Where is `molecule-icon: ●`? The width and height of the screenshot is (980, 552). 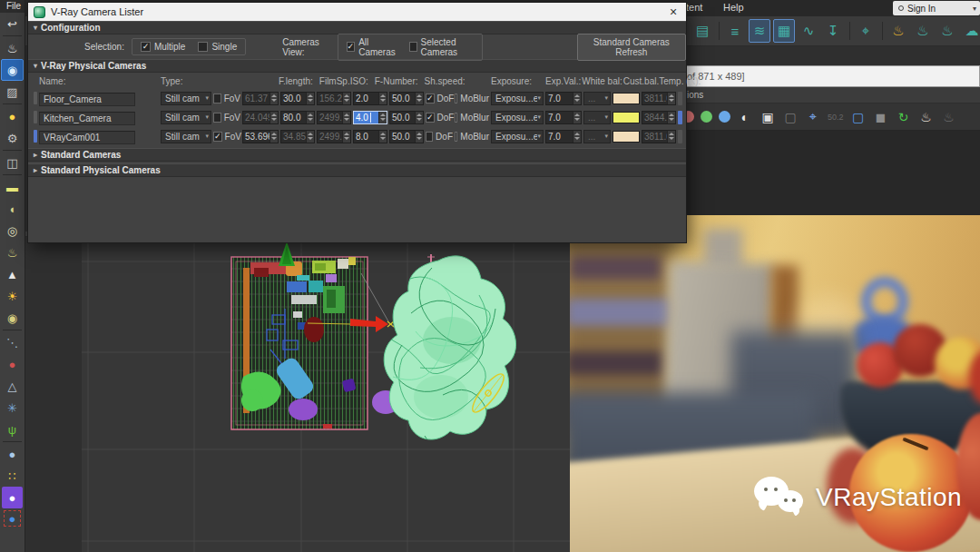 molecule-icon: ● is located at coordinates (13, 364).